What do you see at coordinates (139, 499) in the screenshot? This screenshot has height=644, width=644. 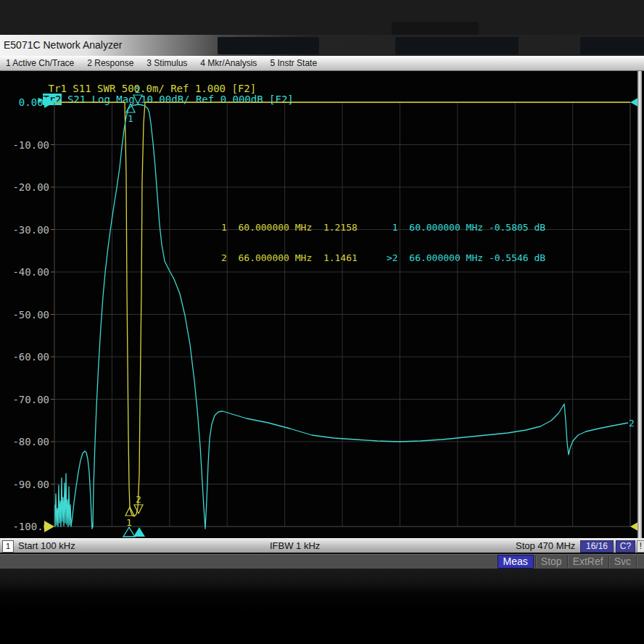 I see `marker2-tr1-label: 2` at bounding box center [139, 499].